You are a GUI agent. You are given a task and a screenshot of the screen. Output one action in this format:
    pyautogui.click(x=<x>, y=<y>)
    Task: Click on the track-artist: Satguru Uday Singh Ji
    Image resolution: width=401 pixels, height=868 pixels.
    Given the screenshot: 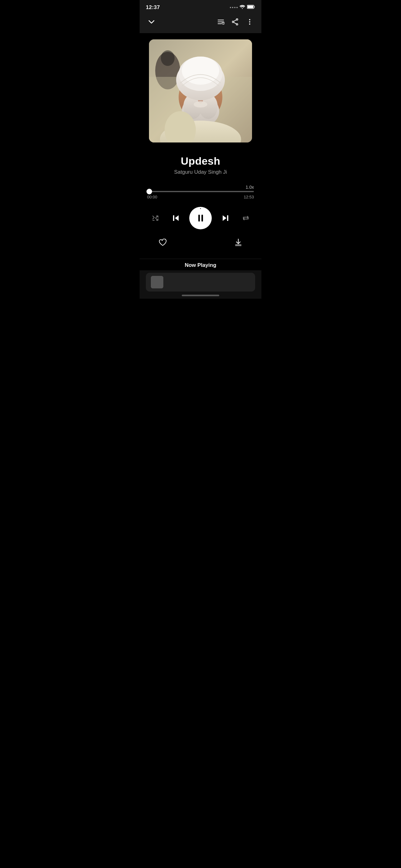 What is the action you would take?
    pyautogui.click(x=201, y=172)
    